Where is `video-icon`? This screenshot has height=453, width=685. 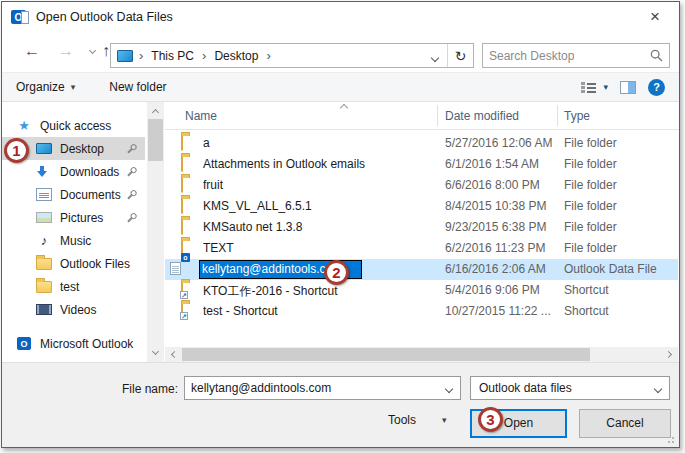 video-icon is located at coordinates (44, 310).